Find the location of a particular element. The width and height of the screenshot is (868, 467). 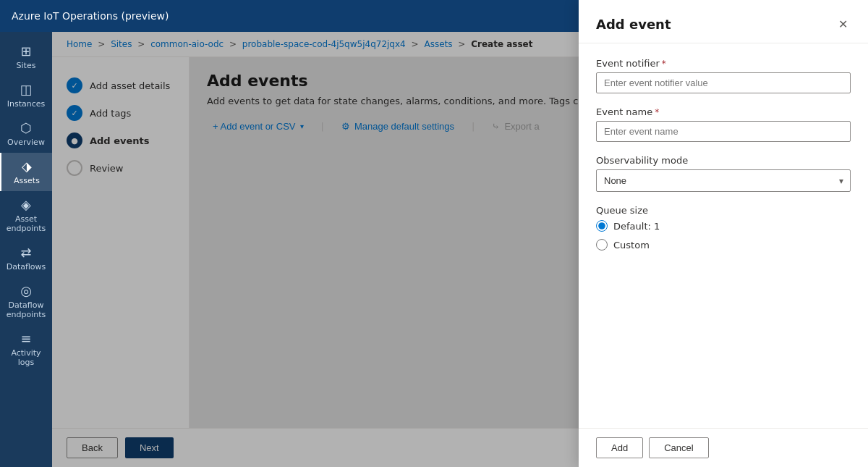

assets-icon: ⬗ is located at coordinates (27, 167).